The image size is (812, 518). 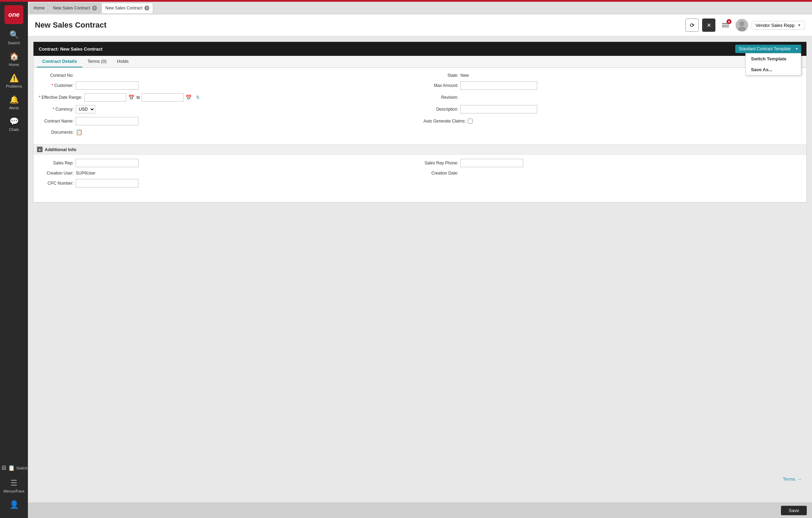 I want to click on state-label: State:, so click(x=441, y=75).